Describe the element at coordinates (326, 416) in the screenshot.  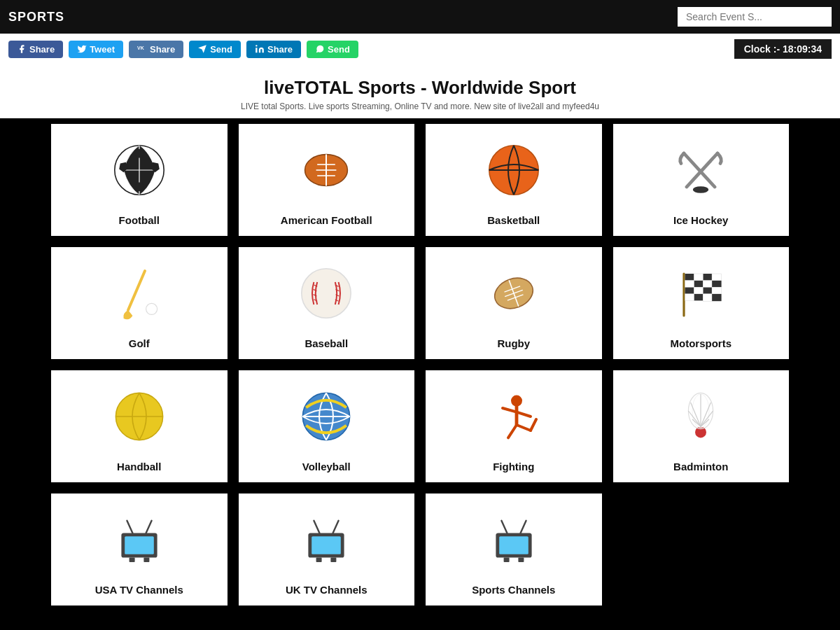
I see `volleyball-icon` at that location.